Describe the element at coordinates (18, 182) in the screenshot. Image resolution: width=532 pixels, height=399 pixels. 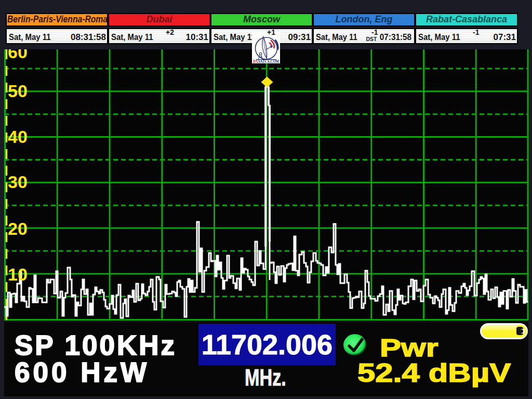
I see `svg-text: 30` at that location.